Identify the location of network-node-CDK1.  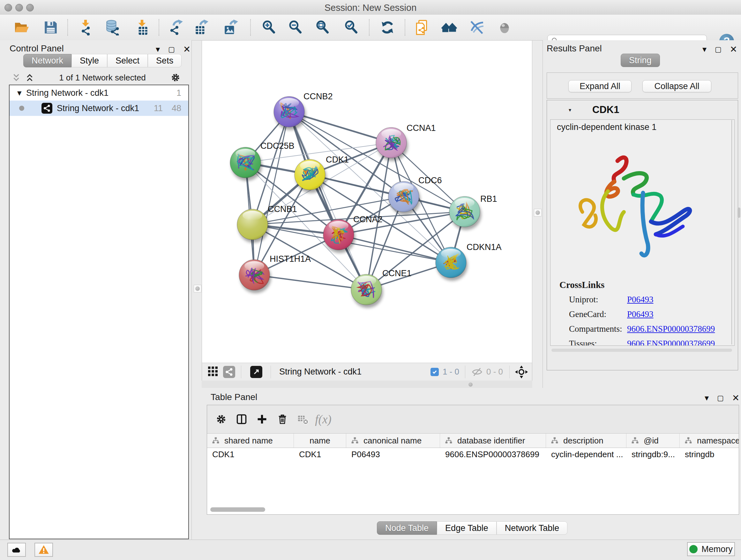
(310, 175).